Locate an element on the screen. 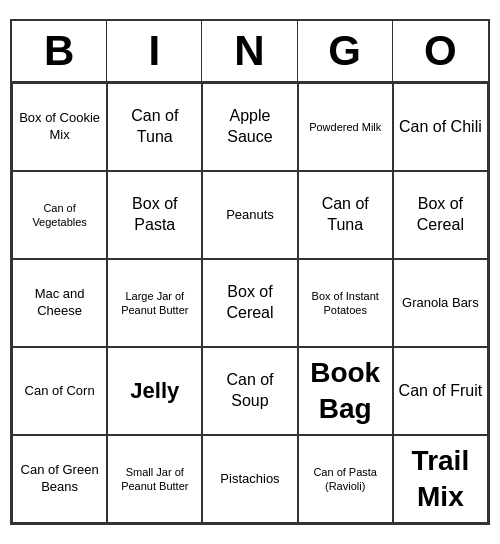 The image size is (500, 544). cell-text: Granola Bars is located at coordinates (440, 304).